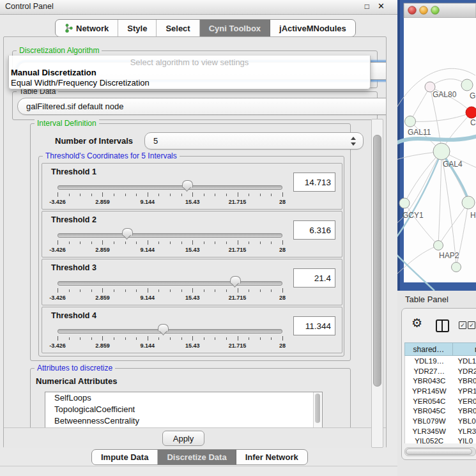  Describe the element at coordinates (464, 371) in the screenshot. I see `cell-name: YDR2` at that location.